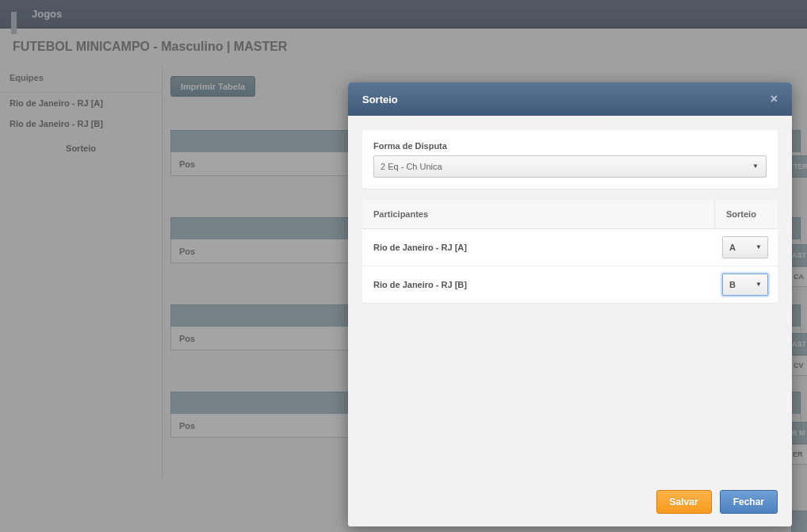 The width and height of the screenshot is (807, 532). Describe the element at coordinates (745, 247) in the screenshot. I see `sorteio-select-a: A` at that location.